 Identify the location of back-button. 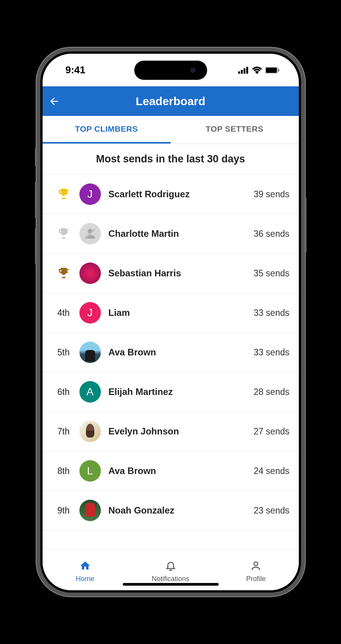
(54, 101).